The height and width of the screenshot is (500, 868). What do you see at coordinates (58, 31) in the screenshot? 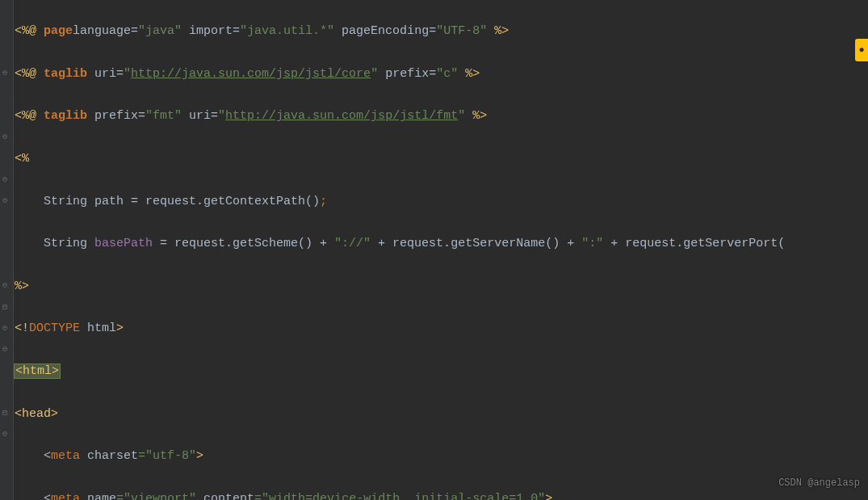
I see `jsp-directive: page` at bounding box center [58, 31].